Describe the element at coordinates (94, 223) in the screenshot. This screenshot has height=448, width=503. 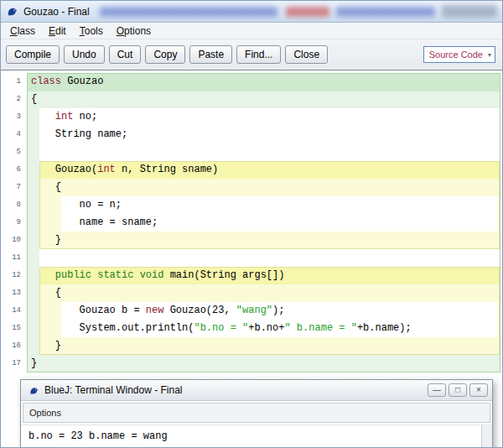
I see `code-line-9: name = sname;` at that location.